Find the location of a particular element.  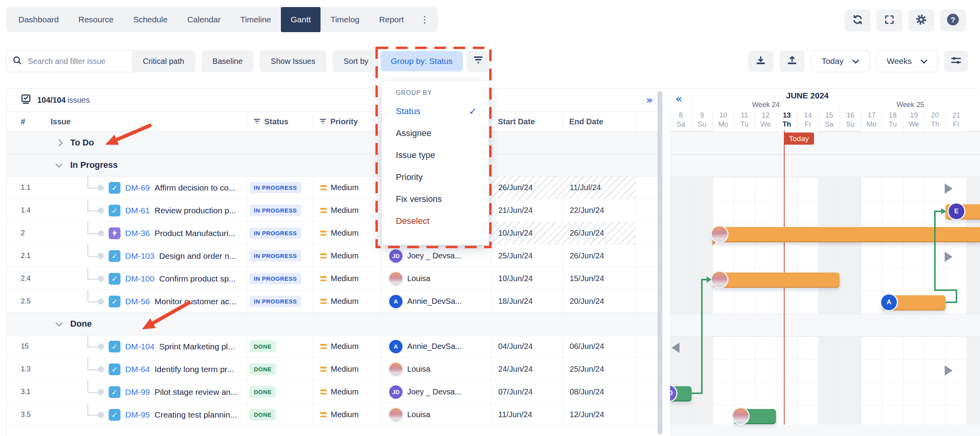

tab-timeline: Timeline is located at coordinates (256, 20).